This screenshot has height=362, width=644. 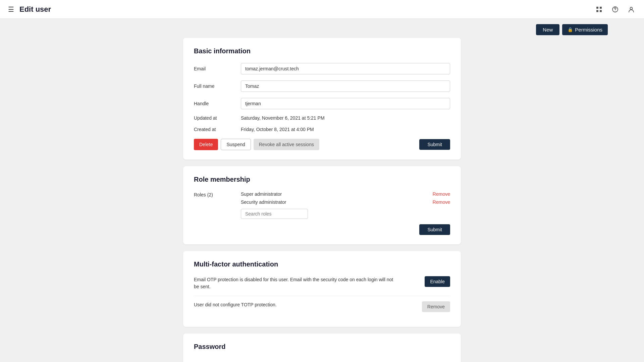 What do you see at coordinates (11, 9) in the screenshot?
I see `hamburger-icon: ☰` at bounding box center [11, 9].